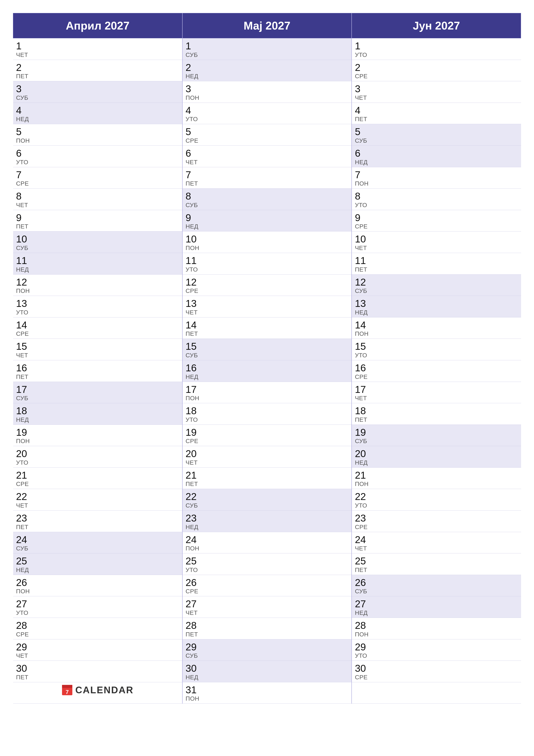 The width and height of the screenshot is (534, 756). I want to click on day-row: 24 СУБ 24 ПОН 24 ЧЕТ, so click(267, 543).